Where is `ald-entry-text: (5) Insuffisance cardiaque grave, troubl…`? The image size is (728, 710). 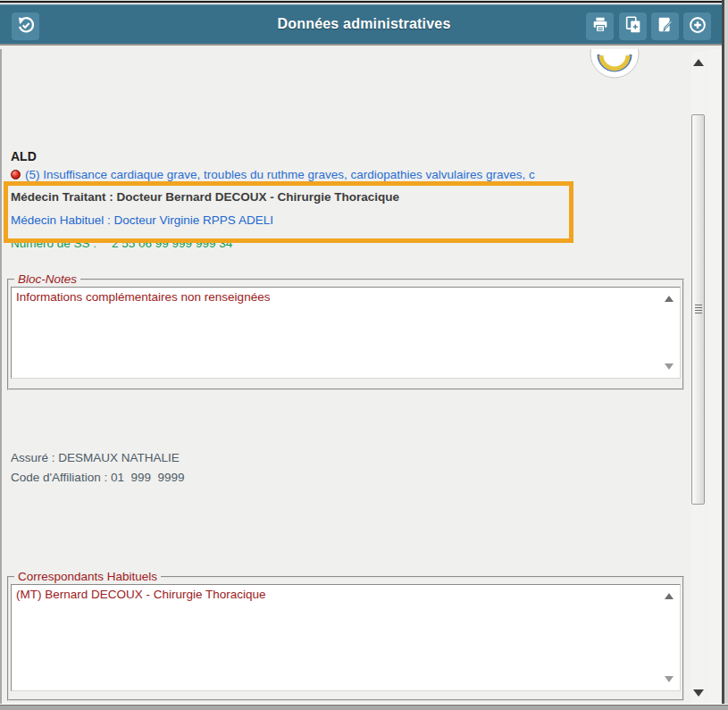 ald-entry-text: (5) Insuffisance cardiaque grave, troubl… is located at coordinates (280, 175).